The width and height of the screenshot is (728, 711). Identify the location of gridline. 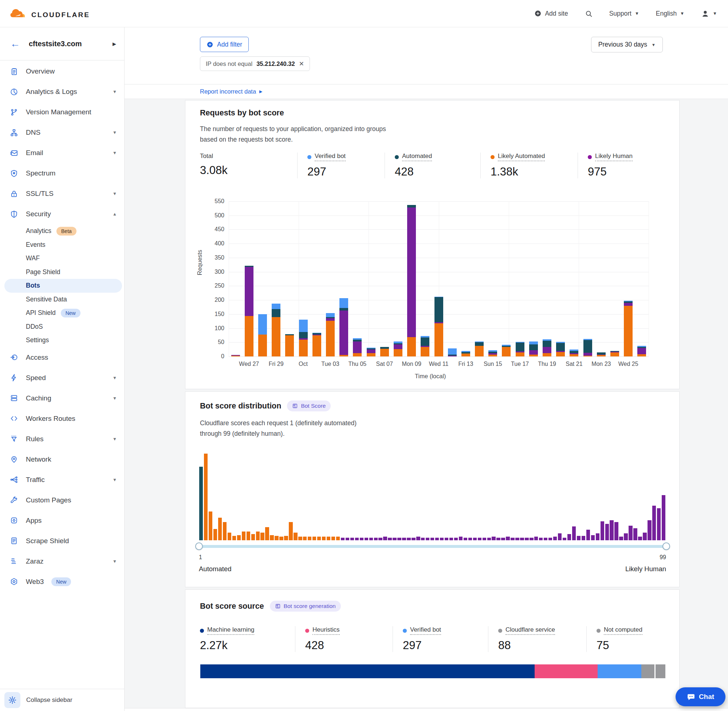
(648, 279).